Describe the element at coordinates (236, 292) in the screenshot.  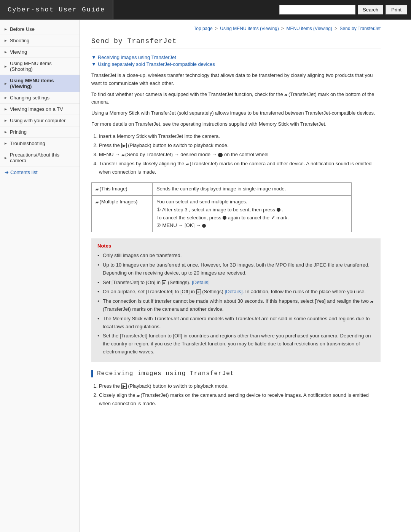
I see `note-4: On an airplane, set [TransferJet] to [Of…` at that location.